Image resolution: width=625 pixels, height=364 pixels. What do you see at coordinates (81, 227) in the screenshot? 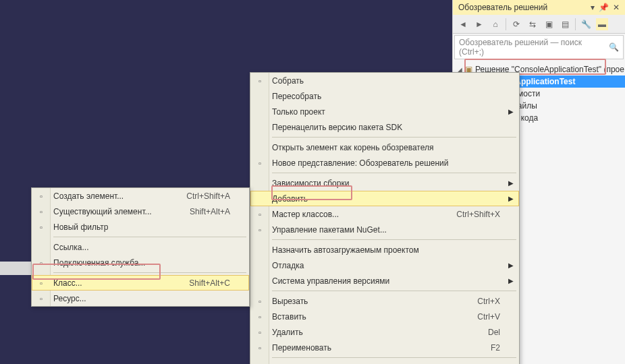
I see `sub-menu-item-label: Новый фильтр` at bounding box center [81, 227].